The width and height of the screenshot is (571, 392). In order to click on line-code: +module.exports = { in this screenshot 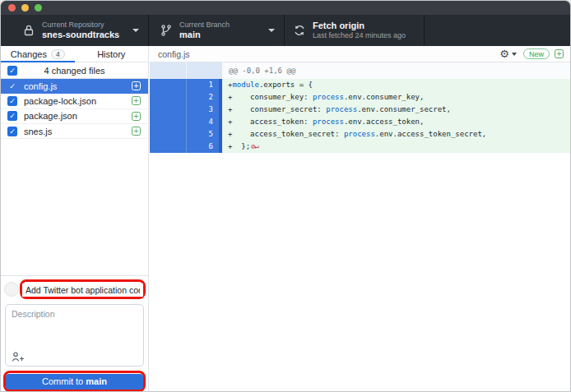, I will do `click(397, 85)`.